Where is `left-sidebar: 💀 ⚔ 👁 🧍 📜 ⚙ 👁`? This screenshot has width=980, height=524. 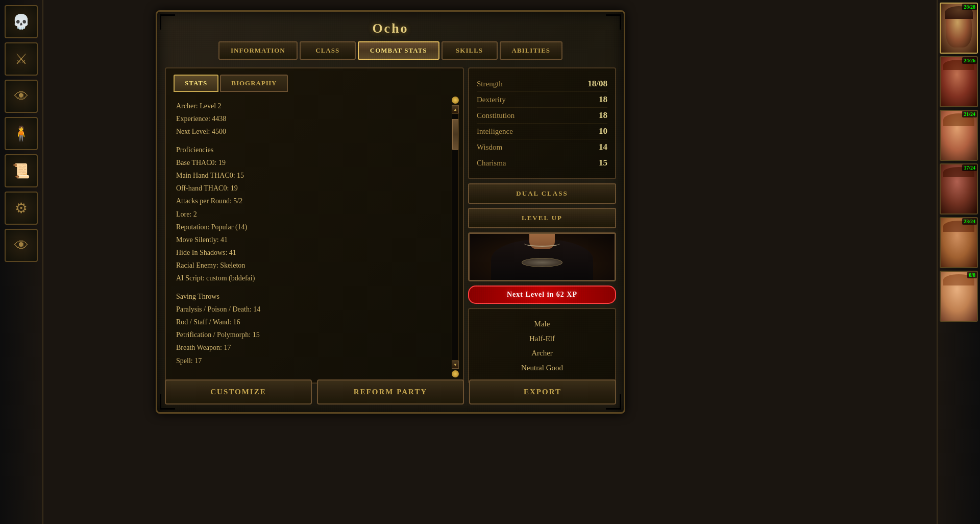 left-sidebar: 💀 ⚔ 👁 🧍 📜 ⚙ 👁 is located at coordinates (21, 262).